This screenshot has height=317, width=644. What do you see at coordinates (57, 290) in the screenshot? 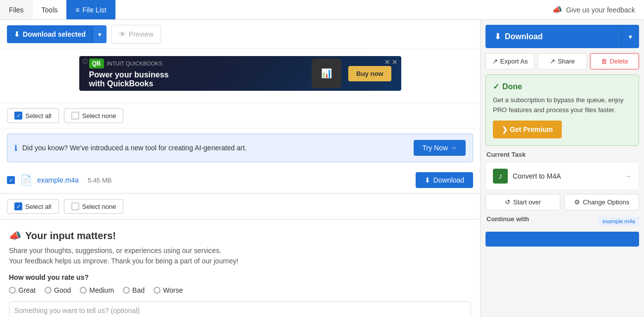
I see `rating-good: Good` at bounding box center [57, 290].